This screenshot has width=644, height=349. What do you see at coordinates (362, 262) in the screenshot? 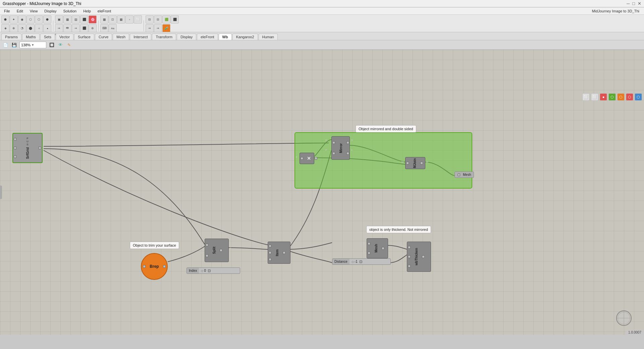
I see `node-distance: Distance ◇ -1` at bounding box center [362, 262].